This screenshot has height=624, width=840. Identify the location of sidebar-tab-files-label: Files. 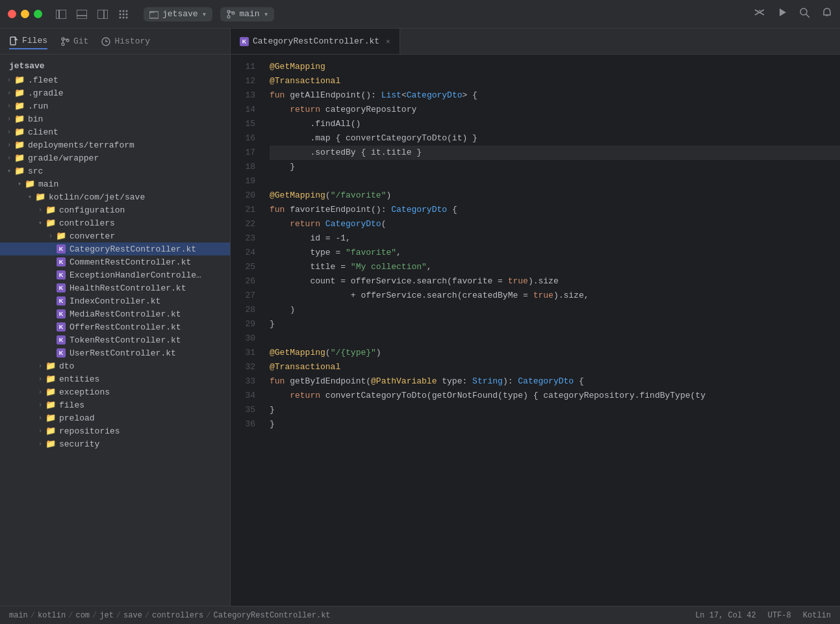
(35, 40).